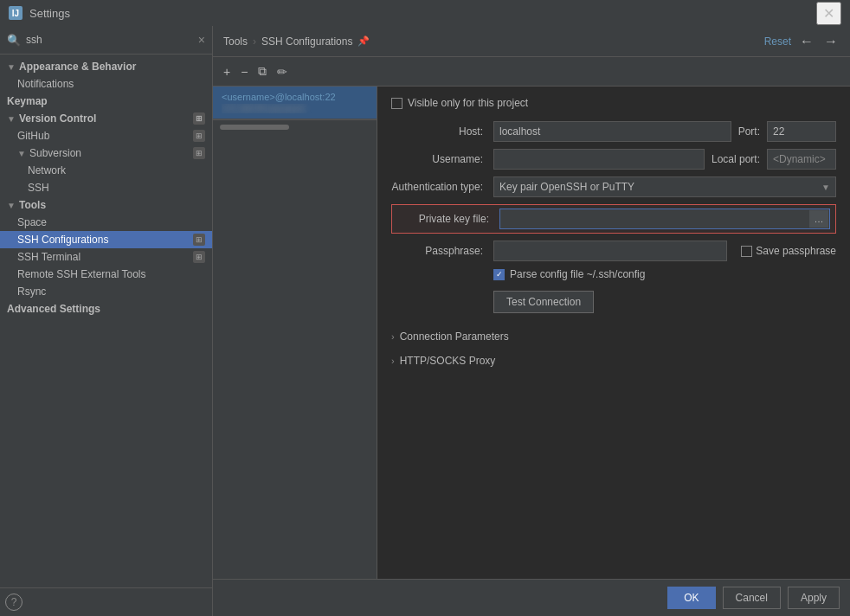 The width and height of the screenshot is (850, 616). What do you see at coordinates (113, 40) in the screenshot?
I see `search-input` at bounding box center [113, 40].